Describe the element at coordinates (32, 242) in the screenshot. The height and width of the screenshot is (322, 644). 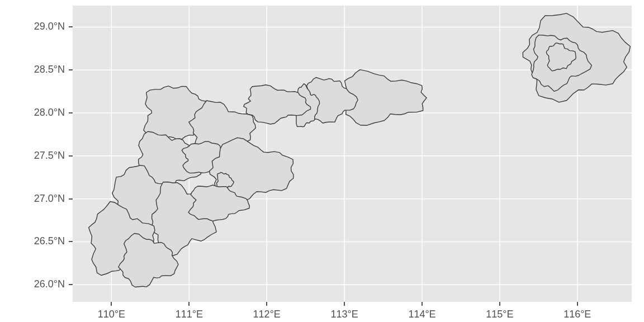
I see `y-tick-label: 26.5°N` at that location.